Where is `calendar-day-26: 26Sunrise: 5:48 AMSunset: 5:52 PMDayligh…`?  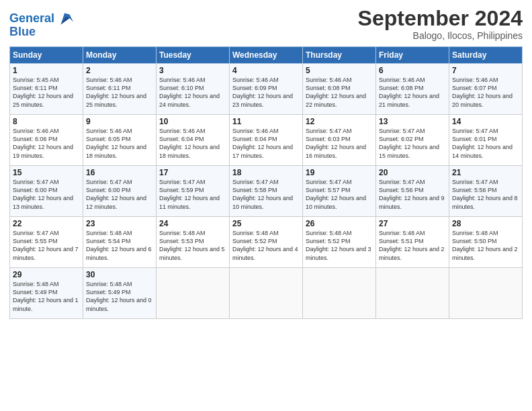 calendar-day-26: 26Sunrise: 5:48 AMSunset: 5:52 PMDayligh… is located at coordinates (340, 242).